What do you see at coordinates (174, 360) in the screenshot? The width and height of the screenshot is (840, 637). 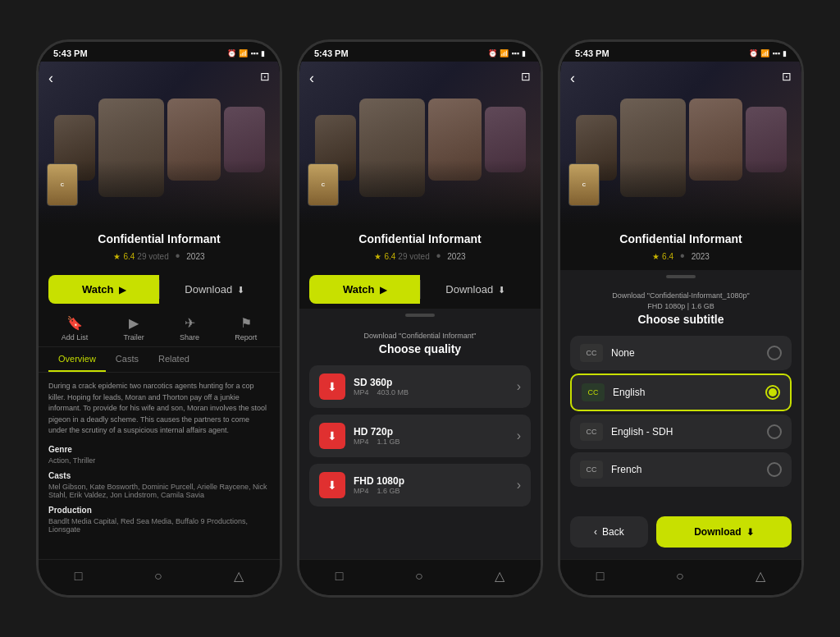 I see `tab-related: Related` at bounding box center [174, 360].